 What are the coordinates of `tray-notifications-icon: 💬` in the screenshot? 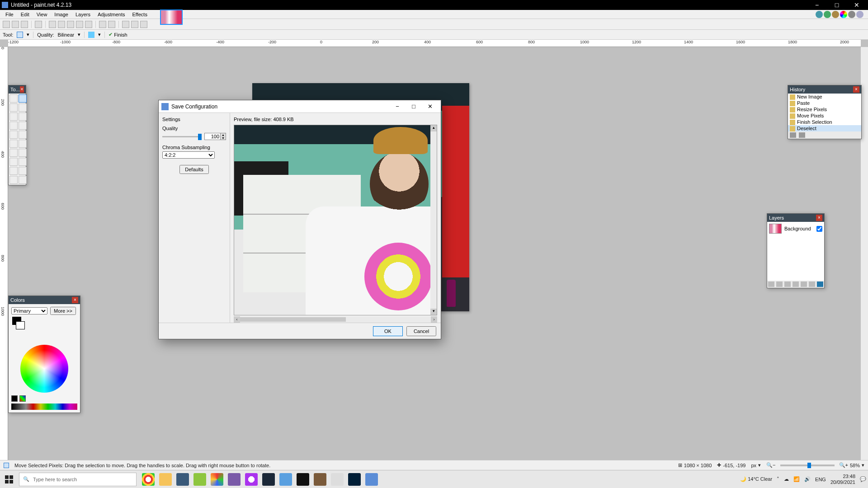 It's located at (863, 479).